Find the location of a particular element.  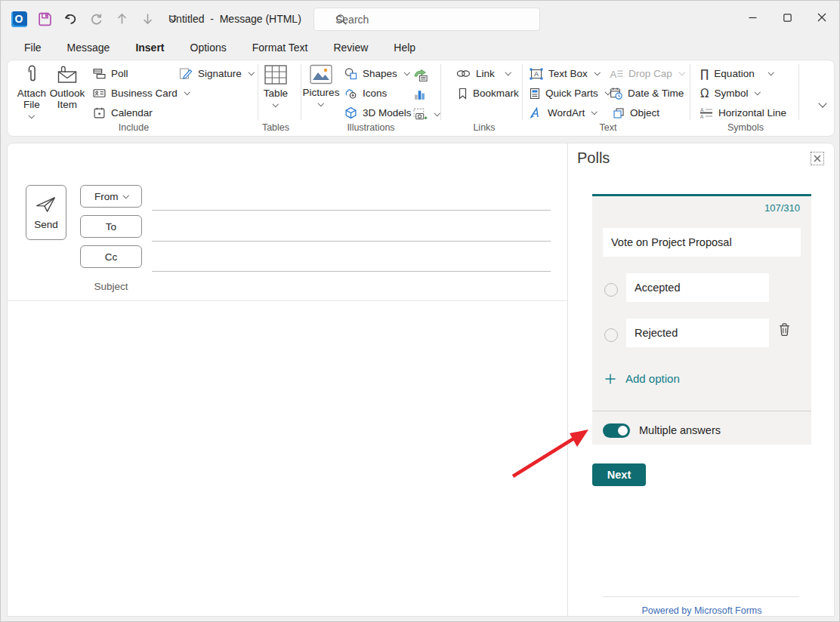

option-2-input is located at coordinates (698, 333).